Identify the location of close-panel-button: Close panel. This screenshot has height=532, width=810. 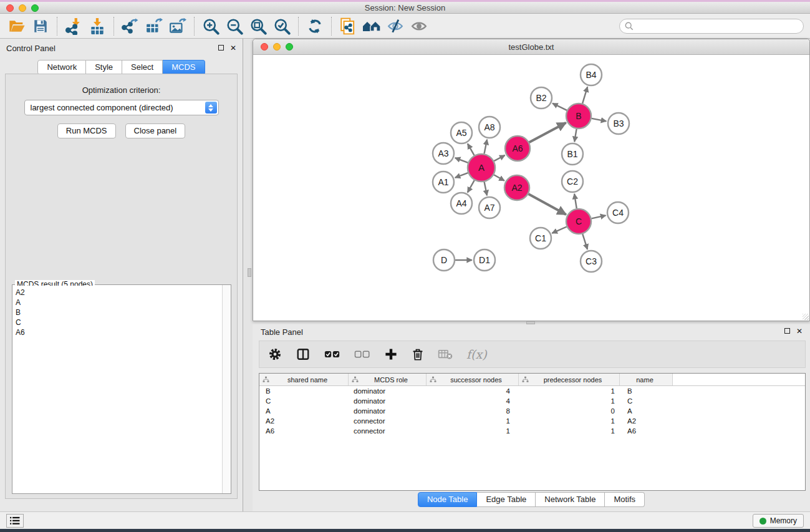
(156, 131).